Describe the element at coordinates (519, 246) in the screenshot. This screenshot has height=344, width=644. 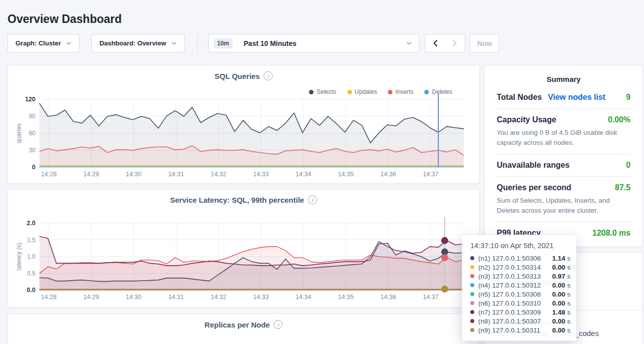
I see `tooltip-timestamp: 14:37:10 on Apr 5th, 2021` at that location.